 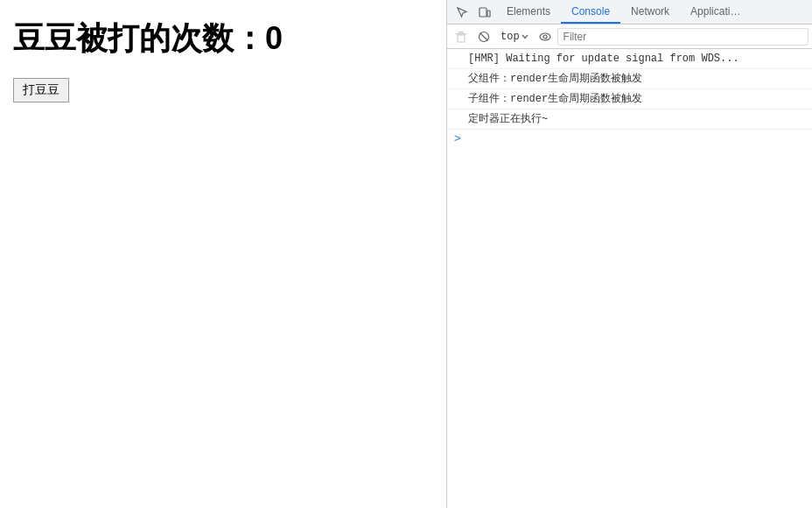 I want to click on inspect-element-icon, so click(x=462, y=12).